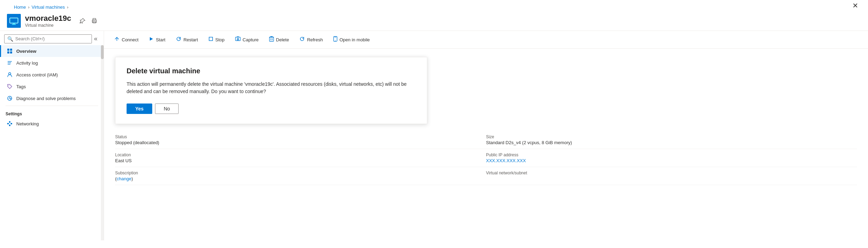 This screenshot has width=868, height=248. What do you see at coordinates (187, 40) in the screenshot?
I see `restart-button: Restart` at bounding box center [187, 40].